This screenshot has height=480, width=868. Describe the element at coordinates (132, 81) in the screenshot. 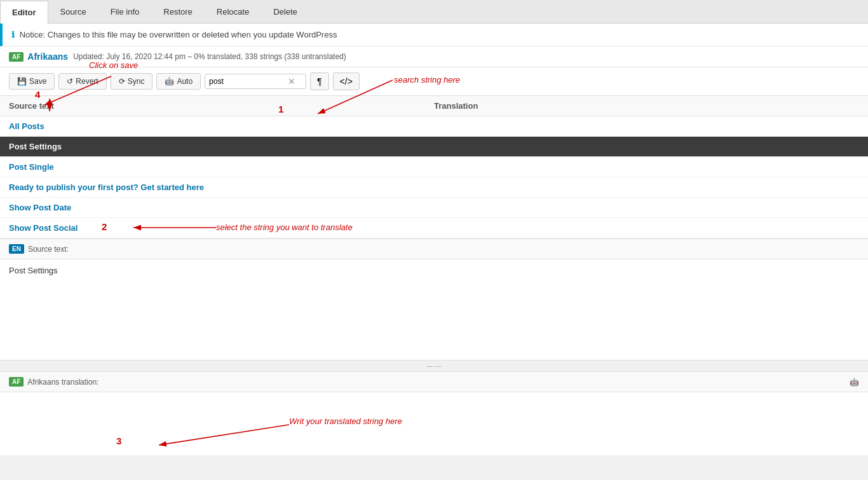

I see `sync-button: ⟳ Sync` at that location.